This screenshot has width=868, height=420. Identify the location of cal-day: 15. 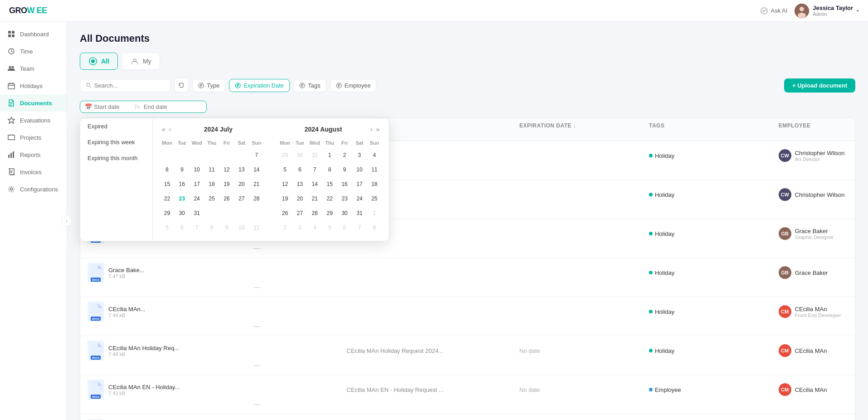
(330, 184).